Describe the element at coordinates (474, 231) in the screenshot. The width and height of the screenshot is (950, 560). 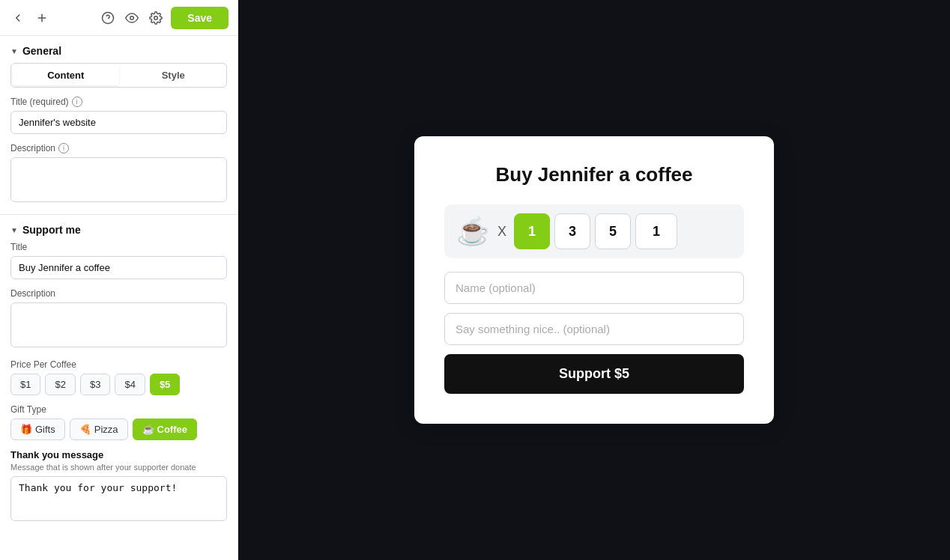
I see `coffee-icon: ☕` at that location.